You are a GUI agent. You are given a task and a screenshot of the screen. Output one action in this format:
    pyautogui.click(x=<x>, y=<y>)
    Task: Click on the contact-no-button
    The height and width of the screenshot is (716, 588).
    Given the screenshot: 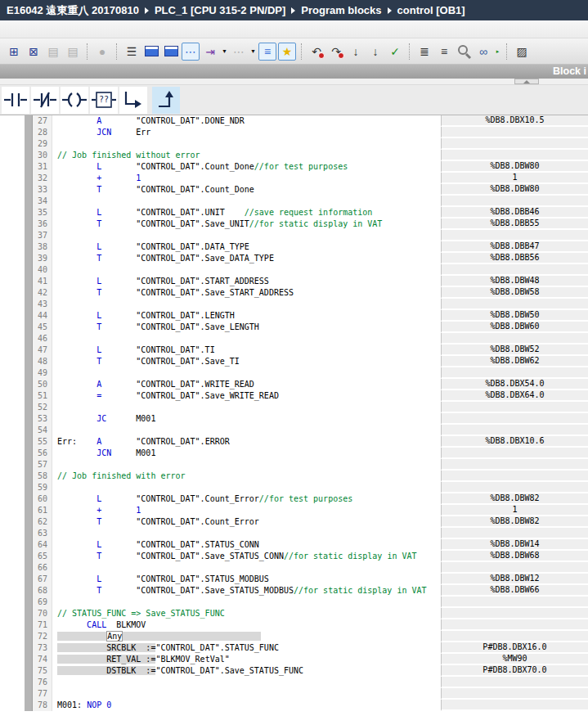 What is the action you would take?
    pyautogui.click(x=16, y=100)
    